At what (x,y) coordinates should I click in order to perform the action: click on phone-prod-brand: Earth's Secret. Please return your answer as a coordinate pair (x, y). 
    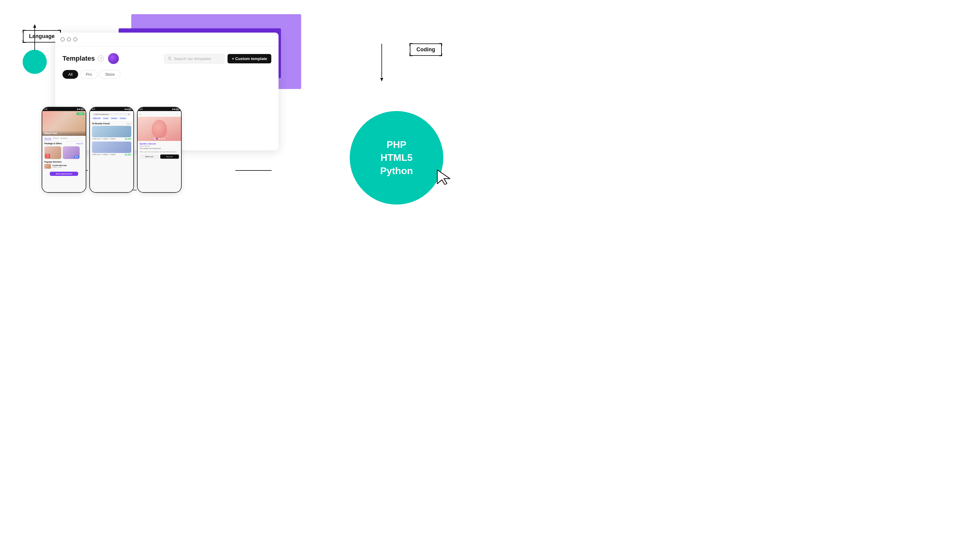
    Looking at the image, I should click on (159, 144).